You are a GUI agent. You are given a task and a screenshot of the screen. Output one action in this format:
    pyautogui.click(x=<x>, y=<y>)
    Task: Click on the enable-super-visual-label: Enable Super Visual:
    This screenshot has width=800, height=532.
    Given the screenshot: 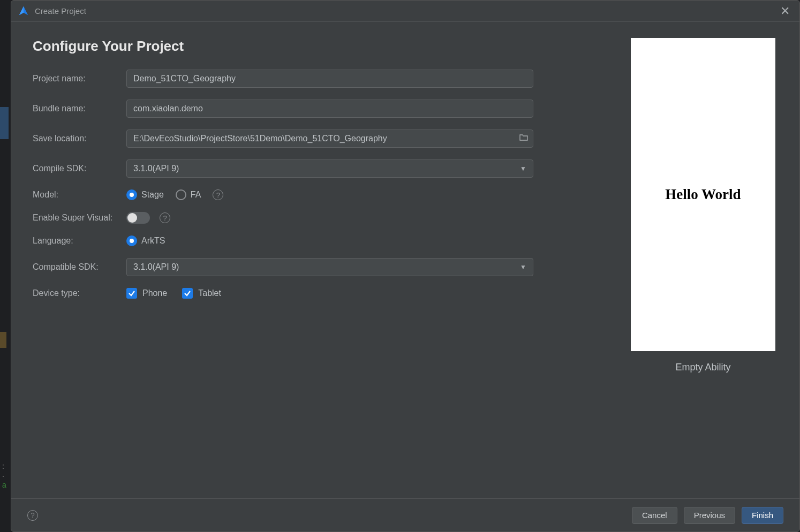 What is the action you would take?
    pyautogui.click(x=79, y=218)
    